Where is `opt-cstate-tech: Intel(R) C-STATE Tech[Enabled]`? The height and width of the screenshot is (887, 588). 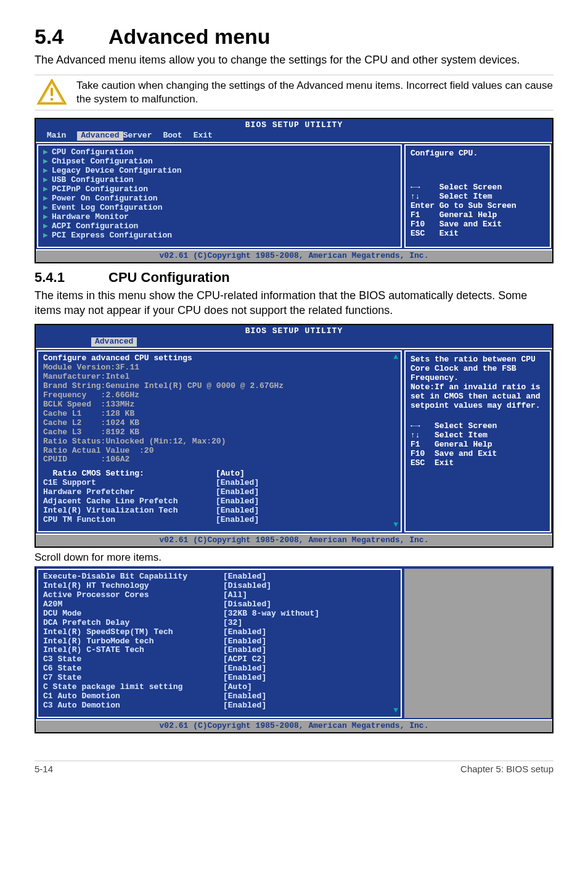 opt-cstate-tech: Intel(R) C-STATE Tech[Enabled] is located at coordinates (219, 650).